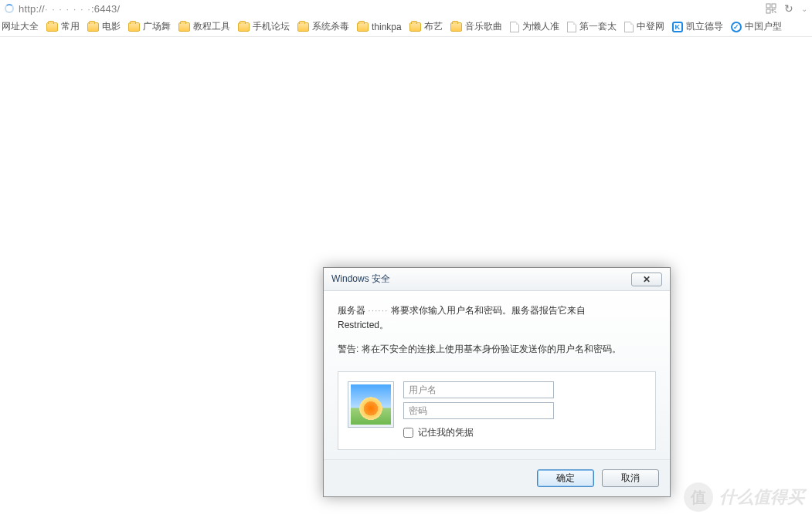 Image resolution: width=812 pixels, height=518 pixels. What do you see at coordinates (698, 26) in the screenshot?
I see `bookmark-item: K凯立德导` at bounding box center [698, 26].